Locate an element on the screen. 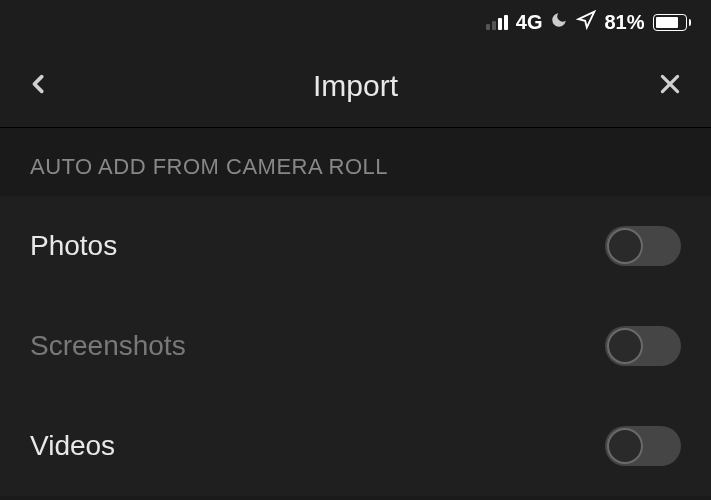 This screenshot has width=711, height=500. battery-percentage: 81% is located at coordinates (624, 22).